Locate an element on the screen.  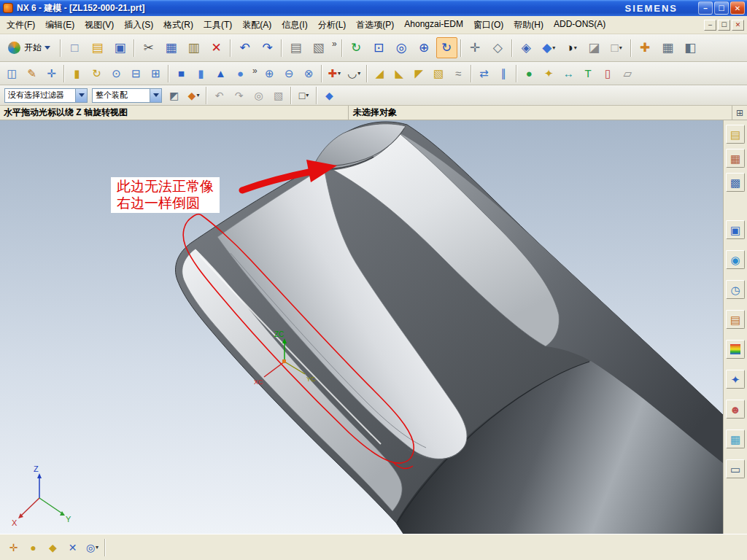
trimetric-view-icon: ◈ is located at coordinates (527, 48).